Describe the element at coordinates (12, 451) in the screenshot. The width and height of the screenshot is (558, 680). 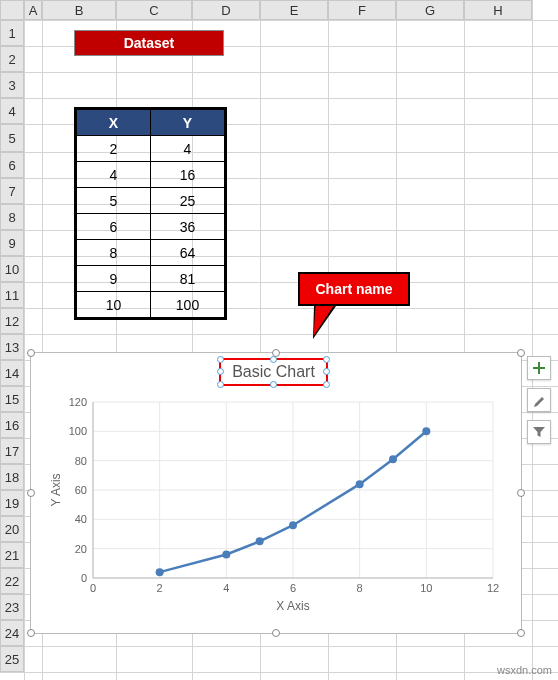
I see `row-header: 17` at that location.